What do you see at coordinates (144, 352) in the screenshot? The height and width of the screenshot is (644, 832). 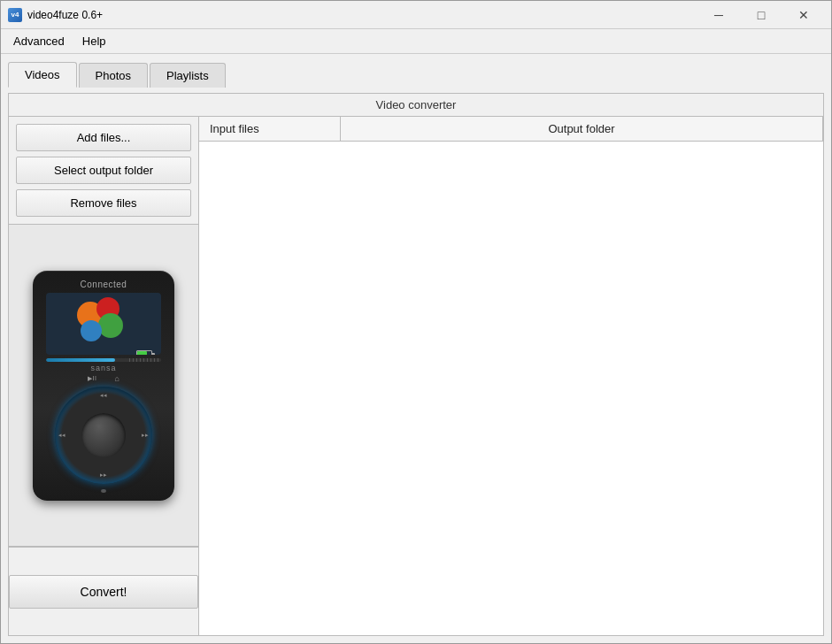 I see `battery-indicator` at bounding box center [144, 352].